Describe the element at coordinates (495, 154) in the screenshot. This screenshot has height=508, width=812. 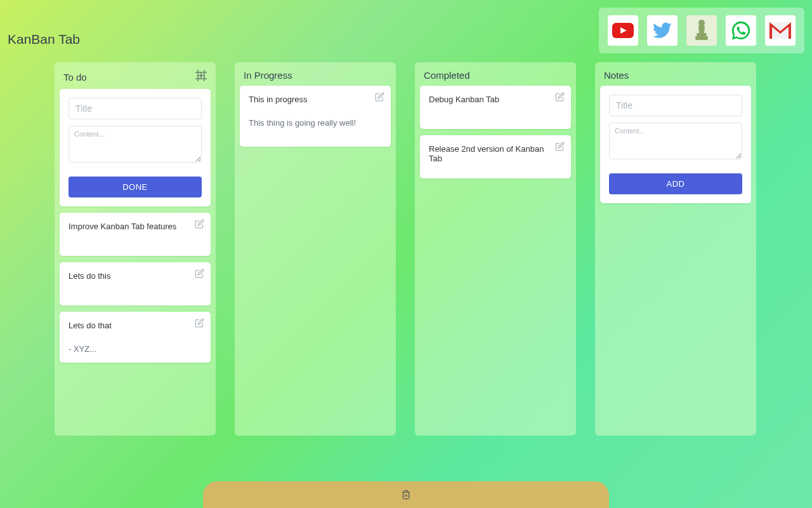
I see `card-title: Release 2nd version of Kanban Tab` at that location.